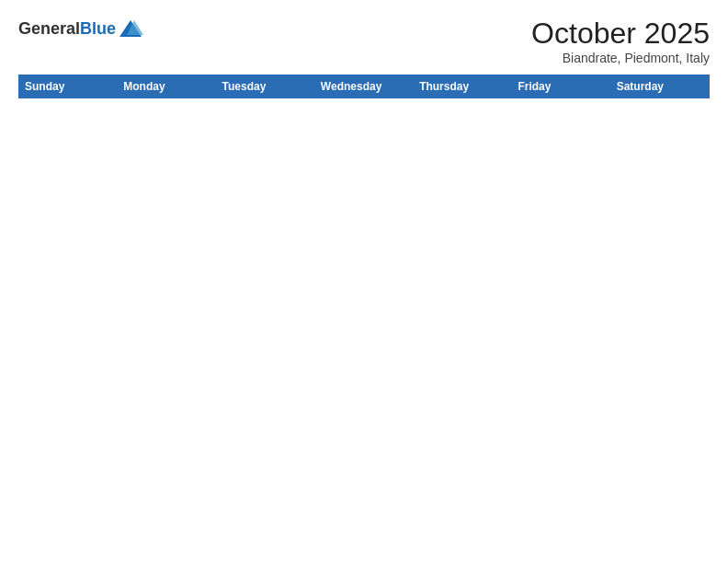 This screenshot has height=563, width=728. I want to click on calendar-header-row: Sunday Monday Tuesday Wednesday Thursday…, so click(364, 86).